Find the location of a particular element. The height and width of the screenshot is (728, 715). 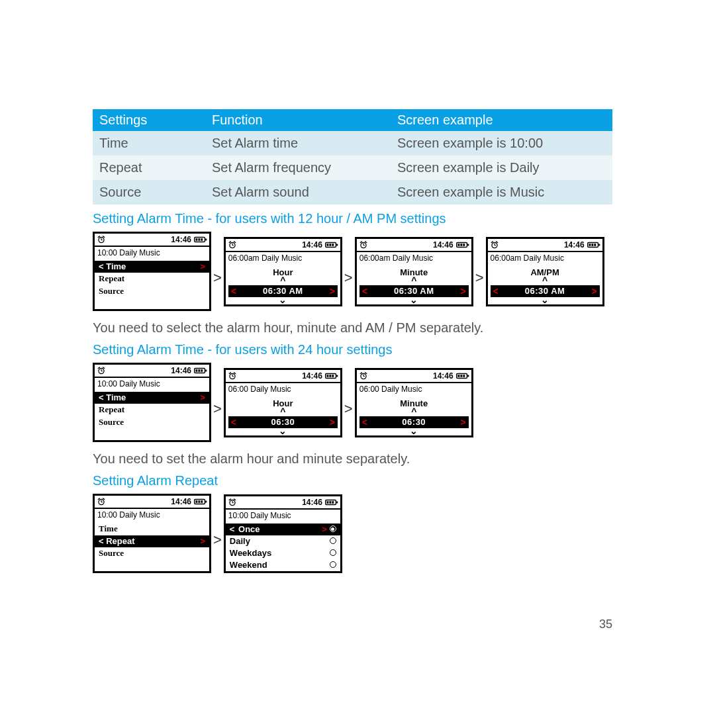

device-screen: 14:4610:00 Daily Music< Time>RepeatSourc… is located at coordinates (152, 271).